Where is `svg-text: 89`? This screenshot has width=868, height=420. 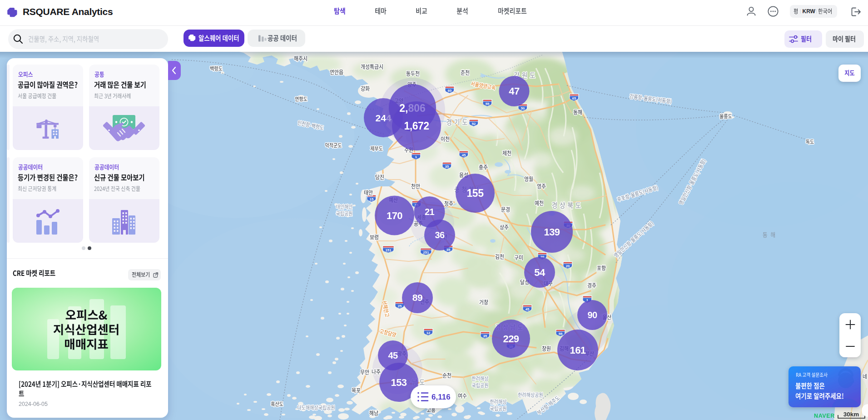 svg-text: 89 is located at coordinates (417, 297).